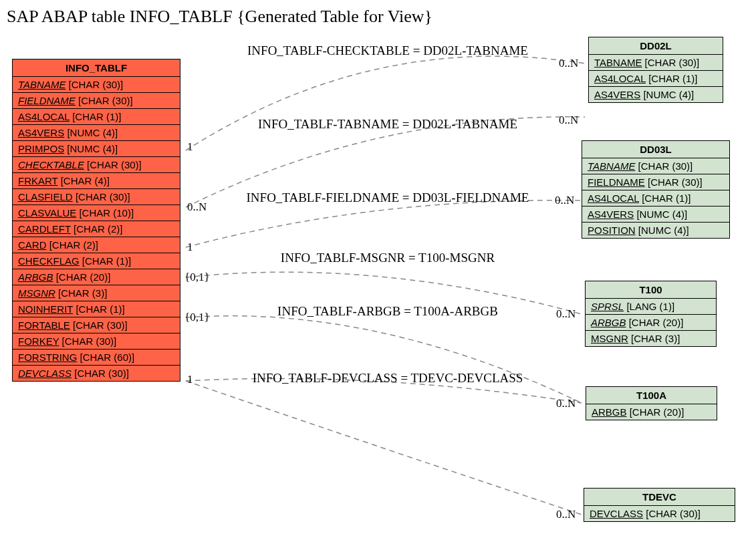 The width and height of the screenshot is (756, 548). Describe the element at coordinates (388, 51) in the screenshot. I see `relation-label: INFO_TABLF-CHECKTABLE = DD02L-TABNAME` at that location.